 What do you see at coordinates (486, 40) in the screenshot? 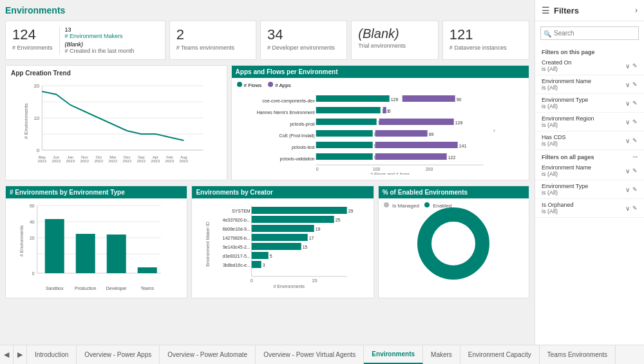
I see `kpi-card-dataverse: 121 # Dataverse instances` at bounding box center [486, 40].